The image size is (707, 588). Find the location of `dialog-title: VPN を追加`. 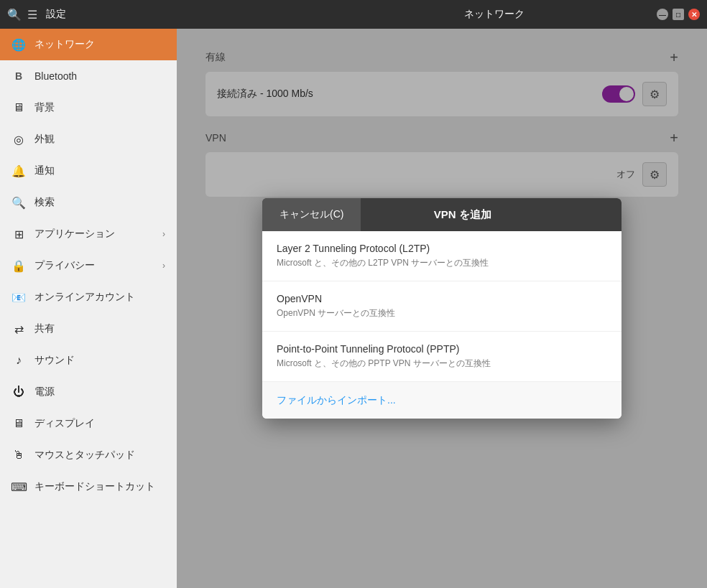

dialog-title: VPN を追加 is located at coordinates (491, 215).